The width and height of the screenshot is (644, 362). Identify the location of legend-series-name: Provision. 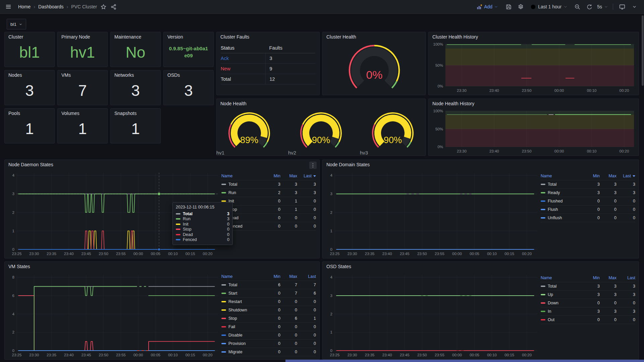
(243, 344).